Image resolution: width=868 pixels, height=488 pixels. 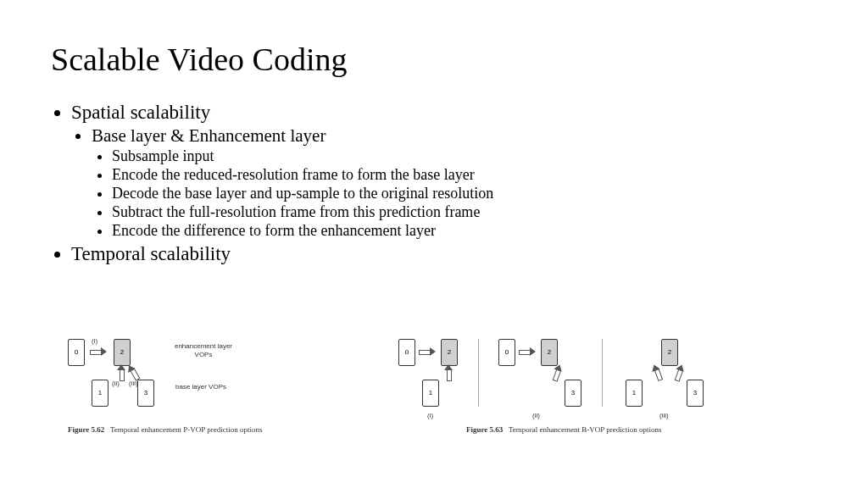 I want to click on bullet-text: Spatial scalability, so click(x=141, y=112).